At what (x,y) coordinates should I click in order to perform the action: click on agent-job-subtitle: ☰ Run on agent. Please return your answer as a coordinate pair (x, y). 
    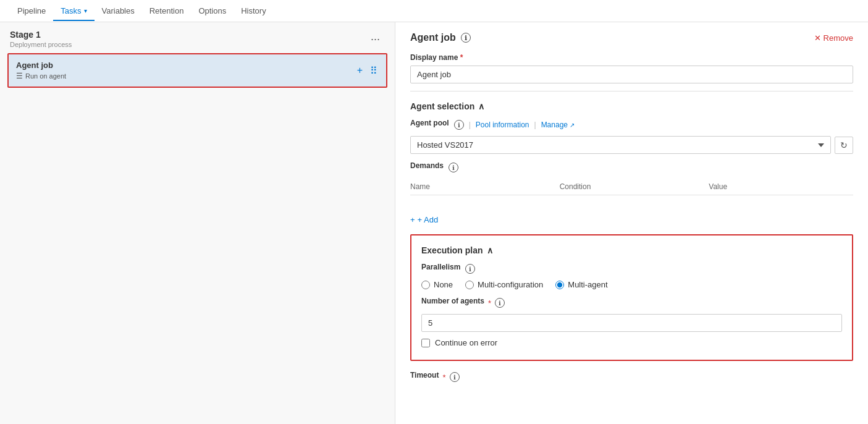
    Looking at the image, I should click on (41, 76).